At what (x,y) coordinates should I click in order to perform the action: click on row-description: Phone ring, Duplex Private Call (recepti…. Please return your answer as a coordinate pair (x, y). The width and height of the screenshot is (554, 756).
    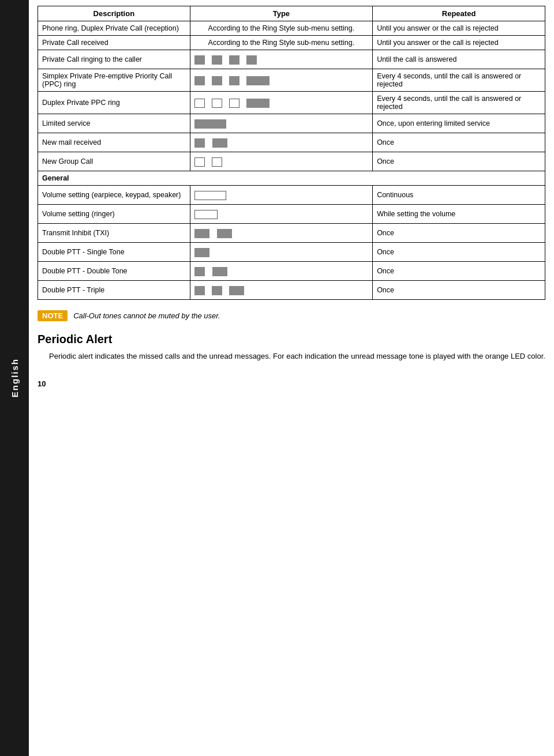
    Looking at the image, I should click on (114, 29).